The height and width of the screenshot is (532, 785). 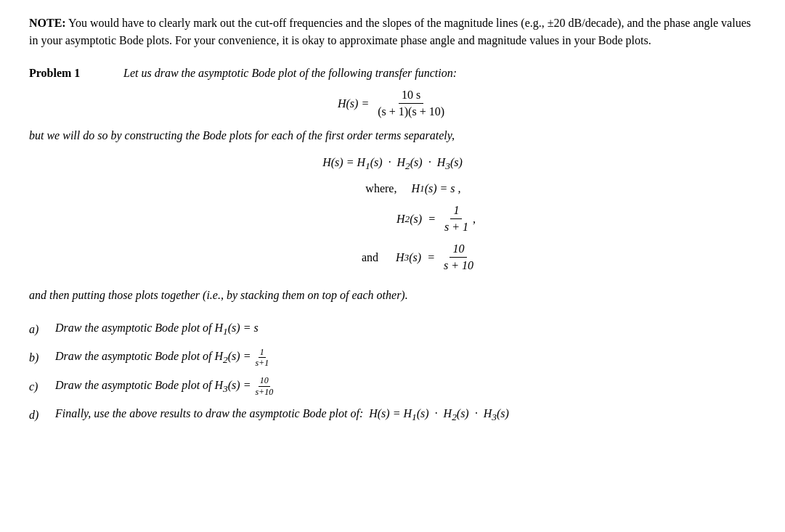 I want to click on where-label: where,, so click(x=367, y=189).